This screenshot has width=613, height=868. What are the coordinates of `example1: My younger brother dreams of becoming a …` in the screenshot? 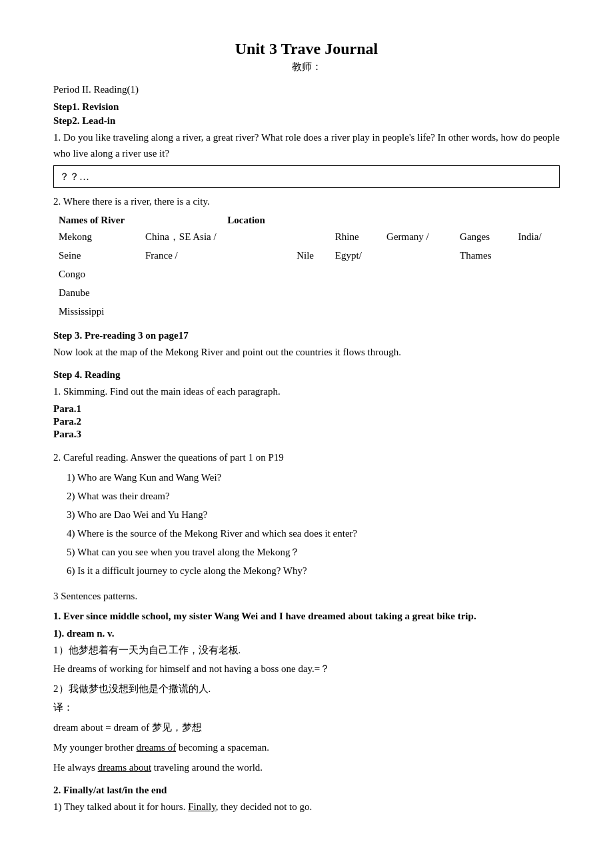 It's located at (306, 747).